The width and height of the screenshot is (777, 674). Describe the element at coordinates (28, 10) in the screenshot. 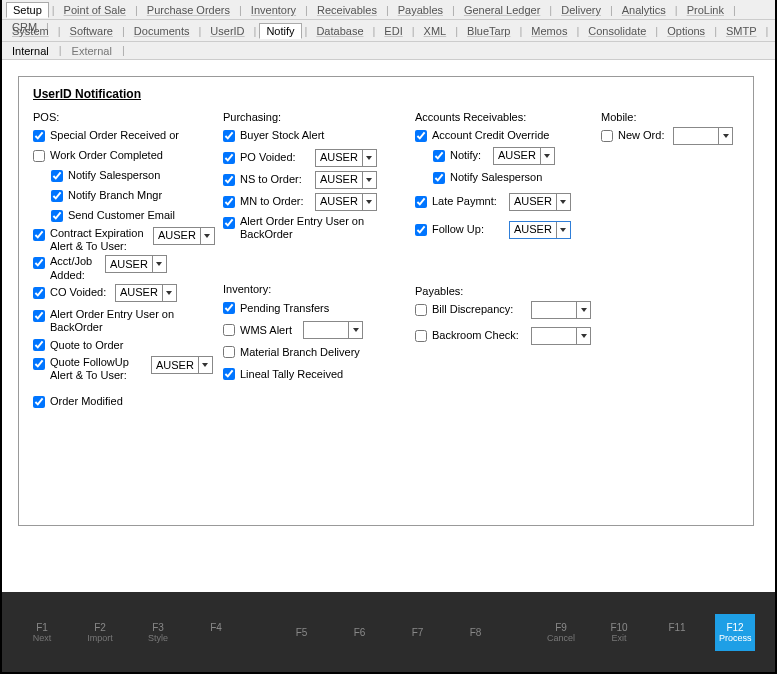

I see `nav-setup: Setup` at that location.